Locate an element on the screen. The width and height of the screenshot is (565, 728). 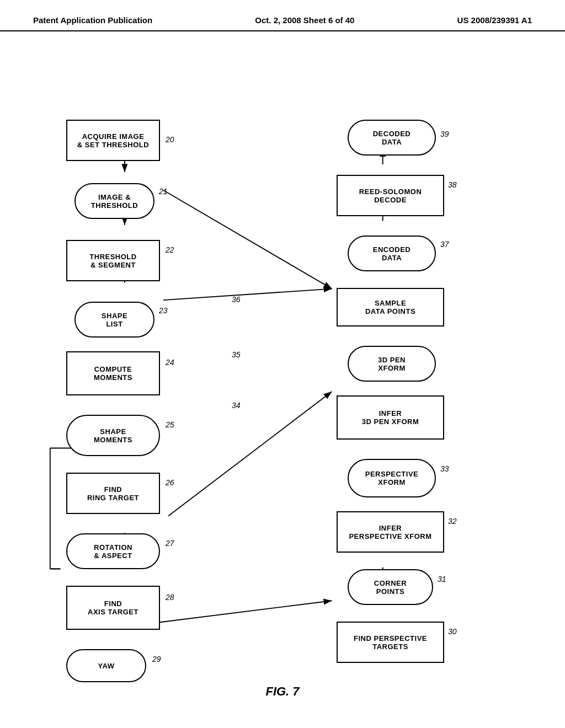
label-32: 32 is located at coordinates (452, 521).